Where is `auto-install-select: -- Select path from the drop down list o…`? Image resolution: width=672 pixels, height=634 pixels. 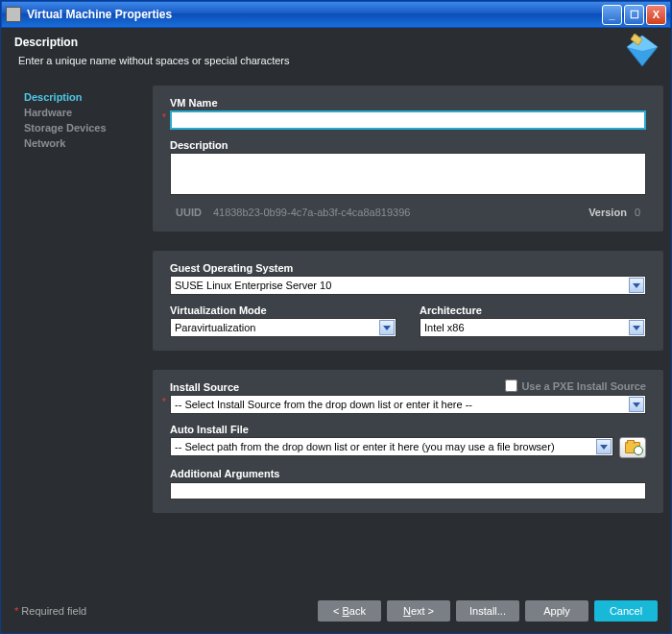
auto-install-select: -- Select path from the drop down list o… is located at coordinates (392, 447).